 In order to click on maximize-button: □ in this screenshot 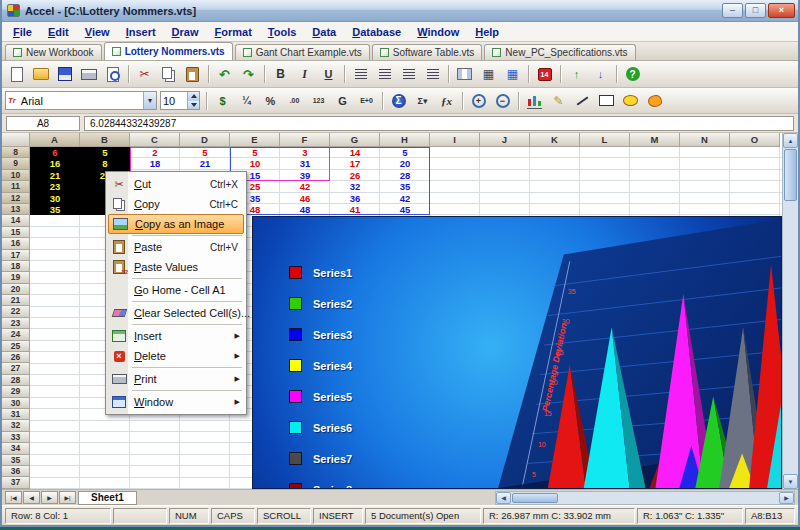, I will do `click(756, 10)`.